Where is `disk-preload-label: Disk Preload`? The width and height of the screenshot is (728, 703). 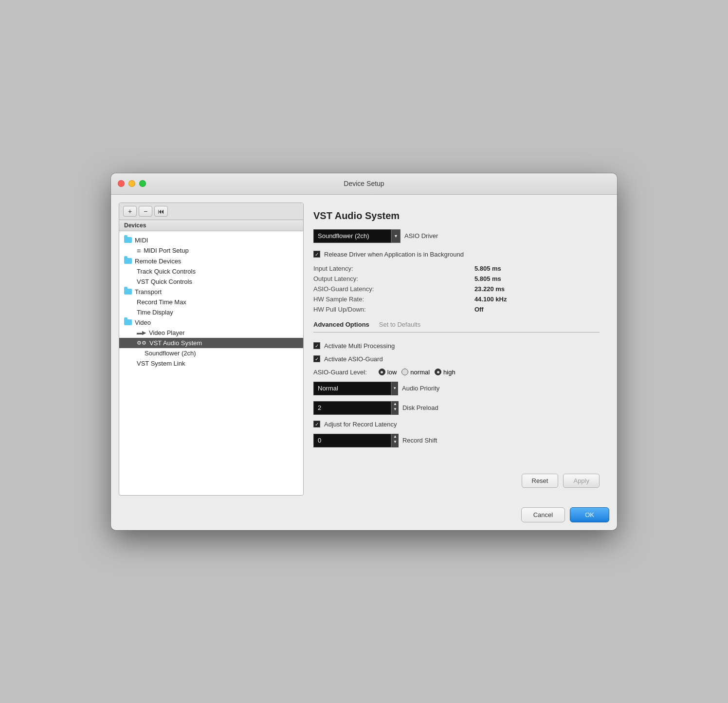
disk-preload-label: Disk Preload is located at coordinates (420, 408).